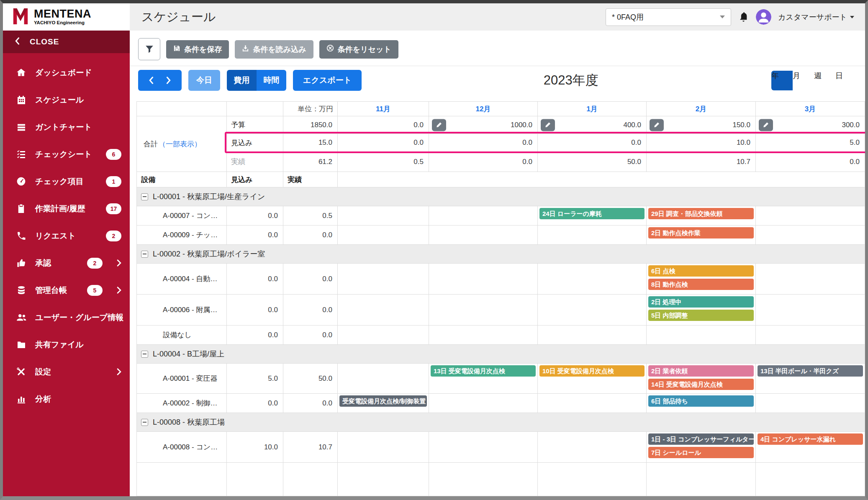 The image size is (868, 500). I want to click on event-bar: 13日 半田ボール・半田クズ, so click(810, 371).